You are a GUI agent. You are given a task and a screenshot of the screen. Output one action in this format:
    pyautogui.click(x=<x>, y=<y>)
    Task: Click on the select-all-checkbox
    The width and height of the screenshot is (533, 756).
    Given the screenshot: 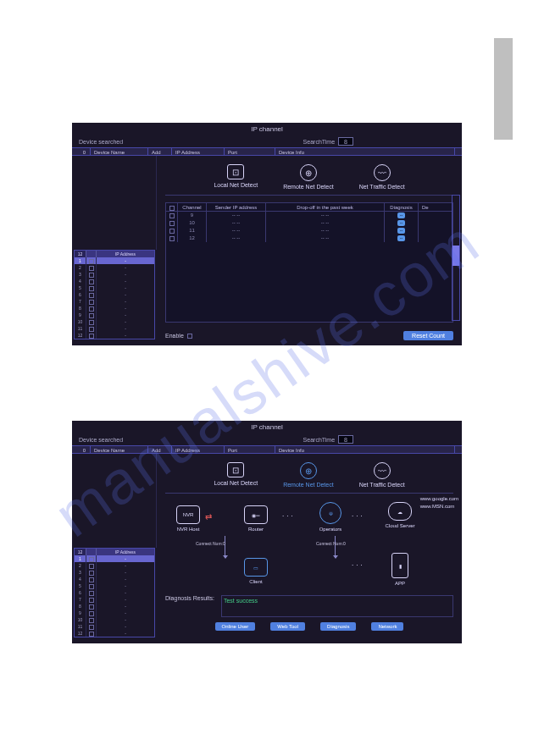 What is the action you would take?
    pyautogui.click(x=172, y=208)
    